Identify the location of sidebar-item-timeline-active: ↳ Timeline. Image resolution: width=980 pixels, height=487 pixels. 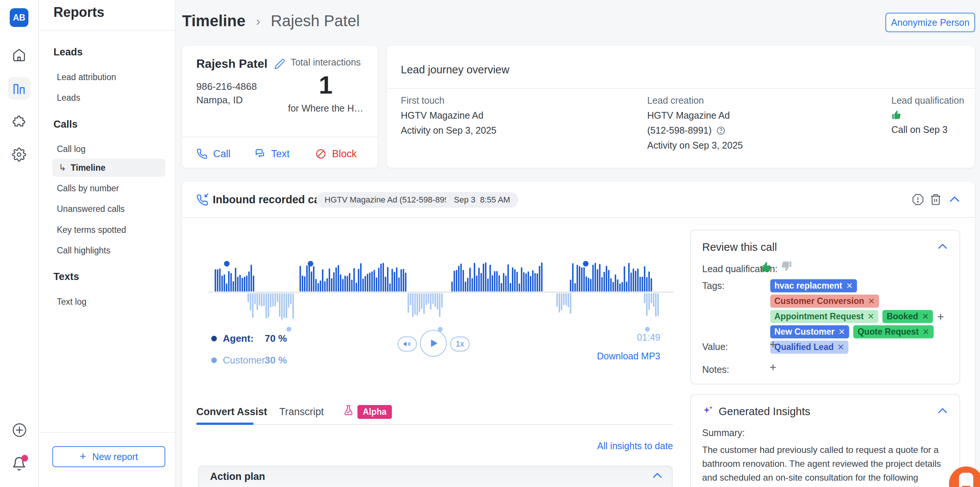
(109, 168).